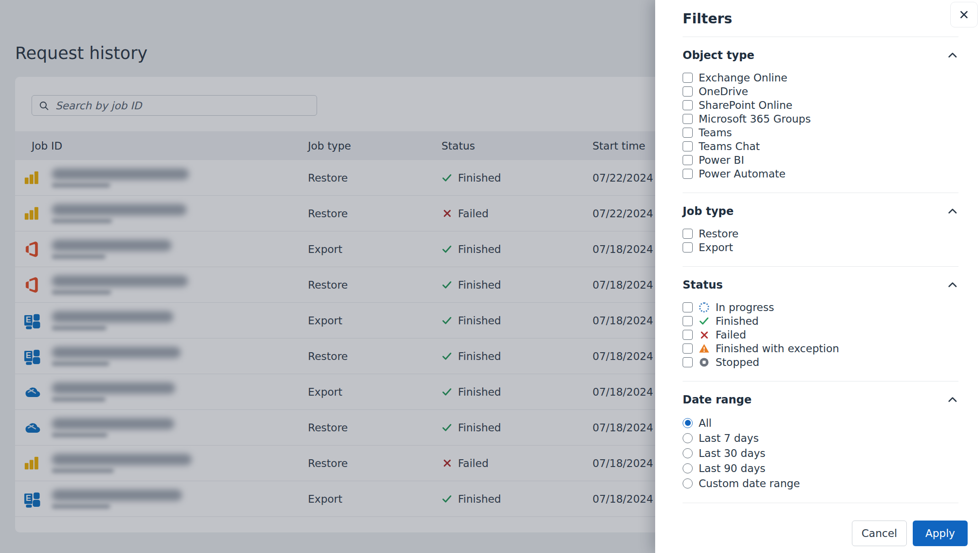  I want to click on option-label: Finished, so click(737, 321).